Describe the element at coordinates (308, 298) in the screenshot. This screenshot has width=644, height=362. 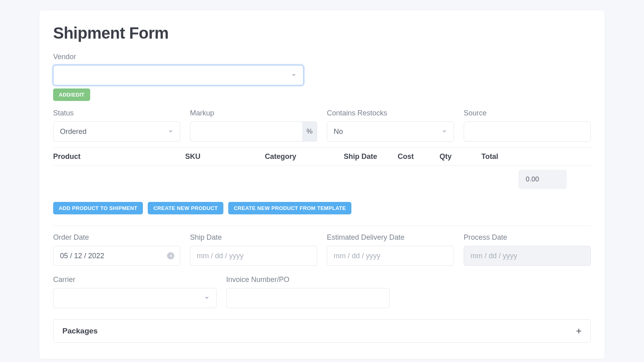
I see `invoice-input-field` at that location.